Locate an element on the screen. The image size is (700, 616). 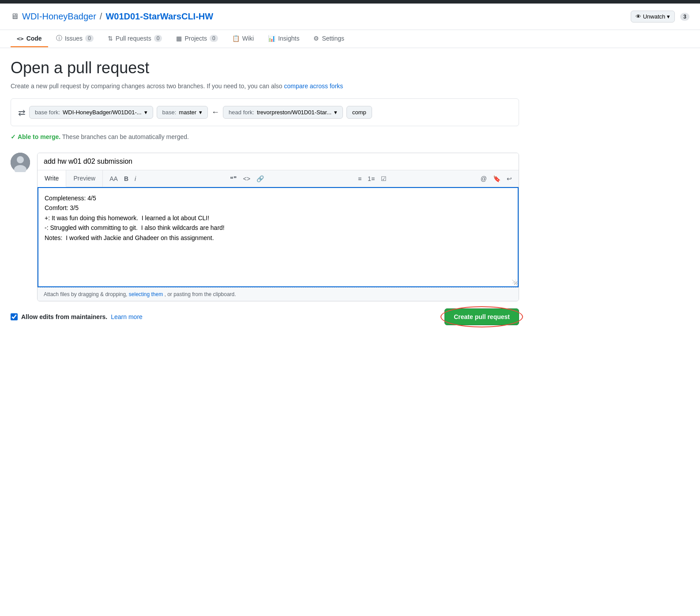
watch-label: Unwatch is located at coordinates (654, 17).